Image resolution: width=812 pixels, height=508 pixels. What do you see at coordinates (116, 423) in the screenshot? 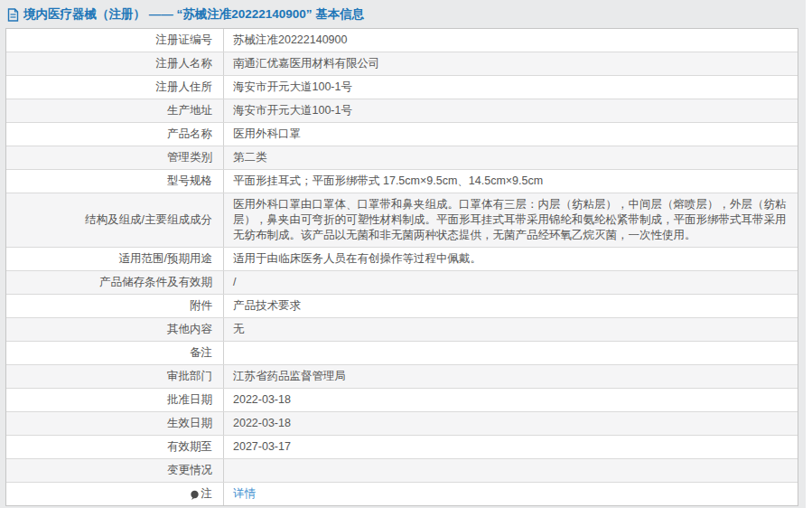
I see `field-label: 生效日期` at bounding box center [116, 423].